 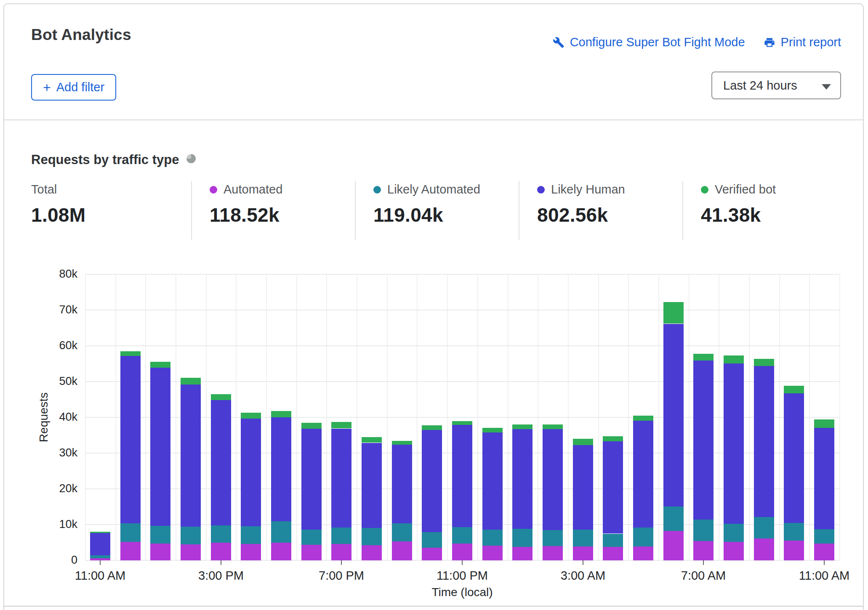 What do you see at coordinates (282, 215) in the screenshot?
I see `stat-value: 118.52k` at bounding box center [282, 215].